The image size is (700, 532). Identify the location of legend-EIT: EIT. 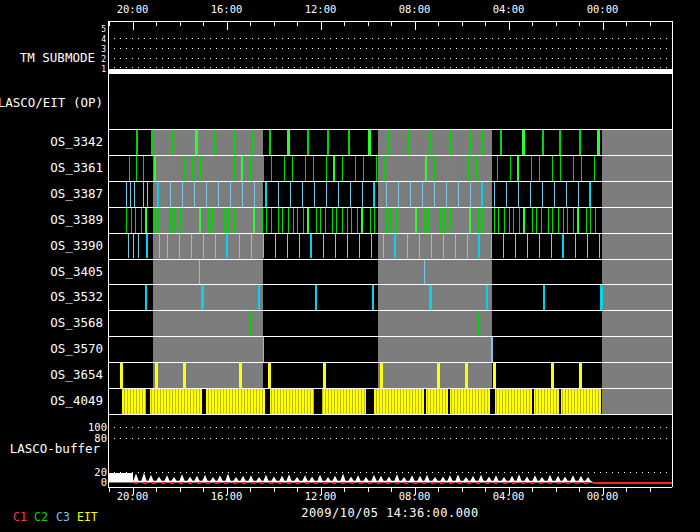
(88, 517).